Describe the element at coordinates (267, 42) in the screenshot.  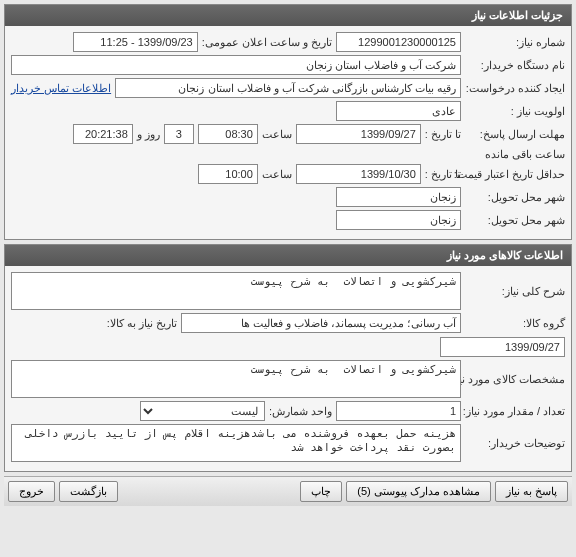
I see `public-datetime-label: تاریخ و ساعت اعلان عمومی:` at that location.